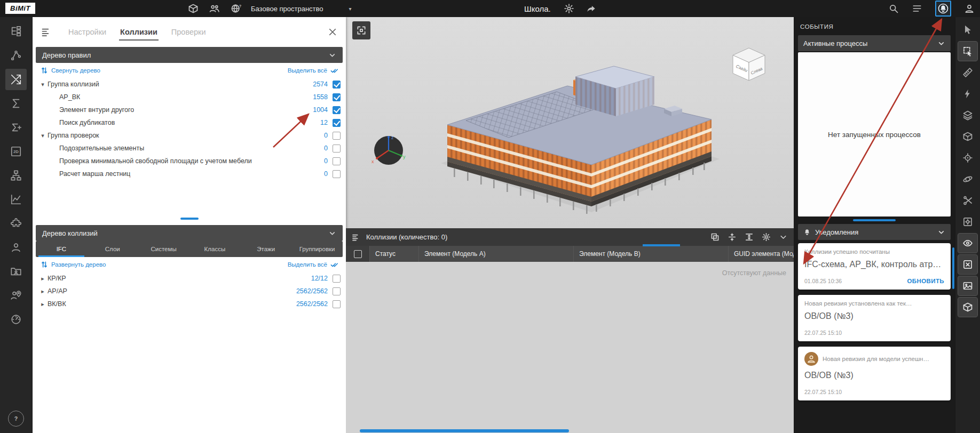  I want to click on box-gear-button, so click(968, 222).